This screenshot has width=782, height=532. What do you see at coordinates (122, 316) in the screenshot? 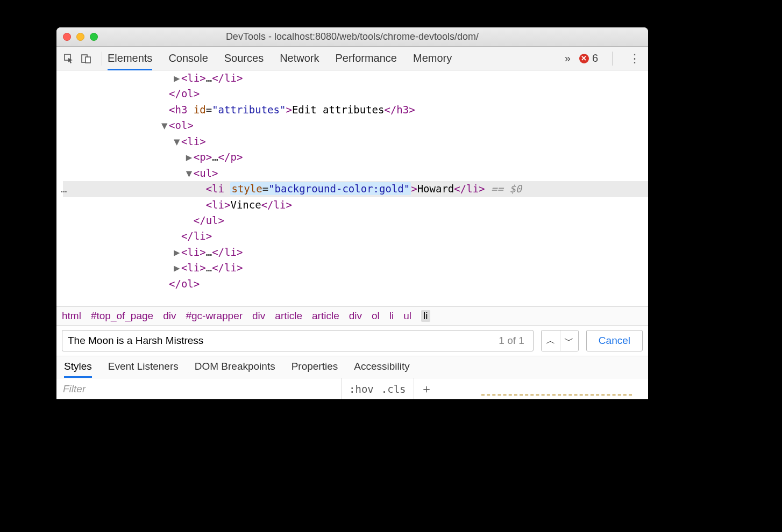
I see `breadcrumb-item: #top_of_page` at bounding box center [122, 316].